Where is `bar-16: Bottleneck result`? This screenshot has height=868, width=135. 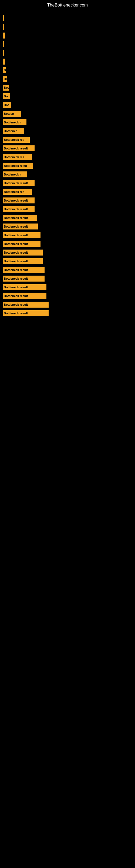 bar-16: Bottleneck result is located at coordinates (19, 148).